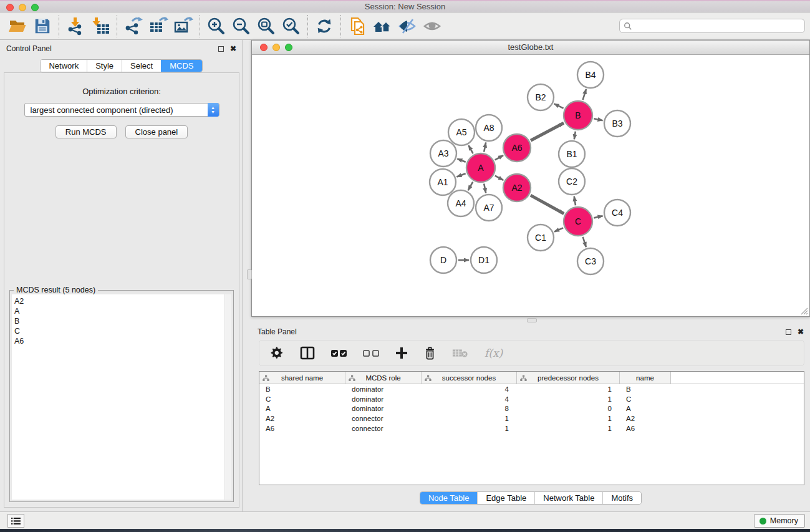 This screenshot has height=532, width=810. What do you see at coordinates (123, 311) in the screenshot?
I see `mcds-result-item: A` at bounding box center [123, 311].